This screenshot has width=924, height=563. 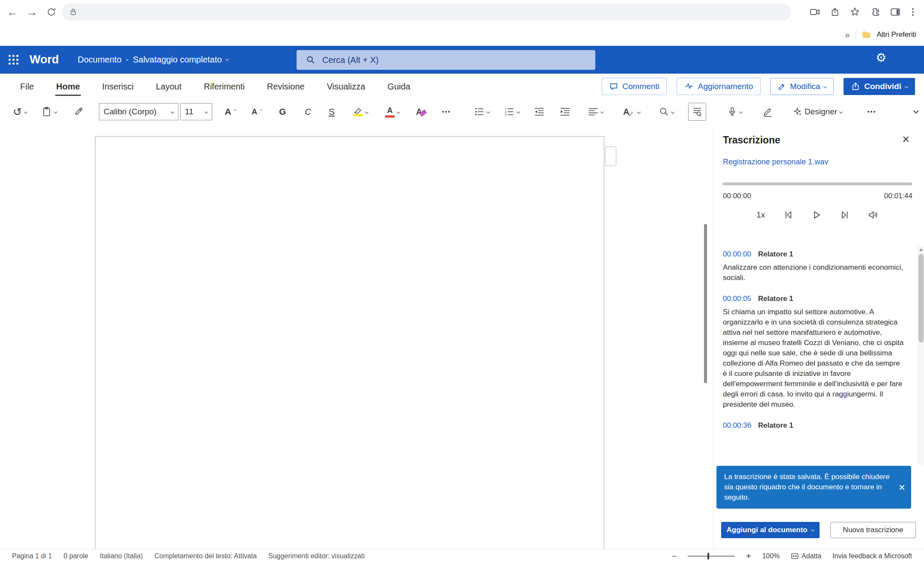 What do you see at coordinates (775, 162) in the screenshot?
I see `audio-file-link: Registrazione personale 1.wav` at bounding box center [775, 162].